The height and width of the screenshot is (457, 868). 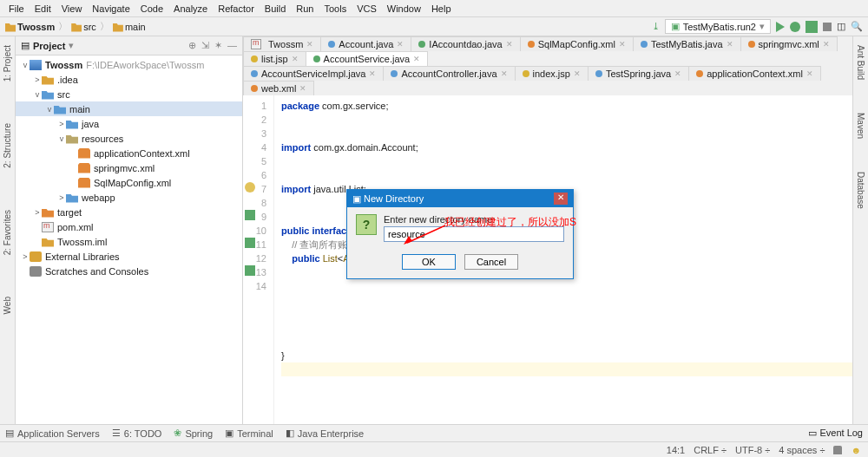 I want to click on status-position: 14:1, so click(x=675, y=450).